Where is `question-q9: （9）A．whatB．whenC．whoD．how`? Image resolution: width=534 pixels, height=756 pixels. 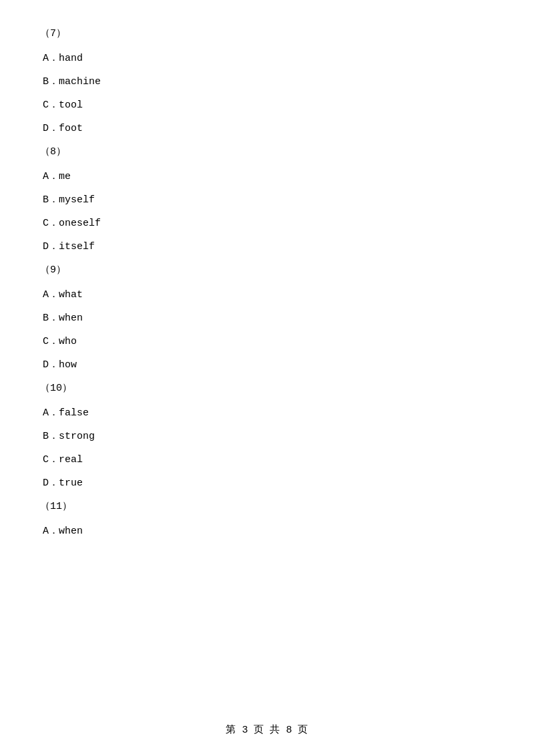
question-q9: （9）A．whatB．whenC．whoD．how is located at coordinates (267, 317).